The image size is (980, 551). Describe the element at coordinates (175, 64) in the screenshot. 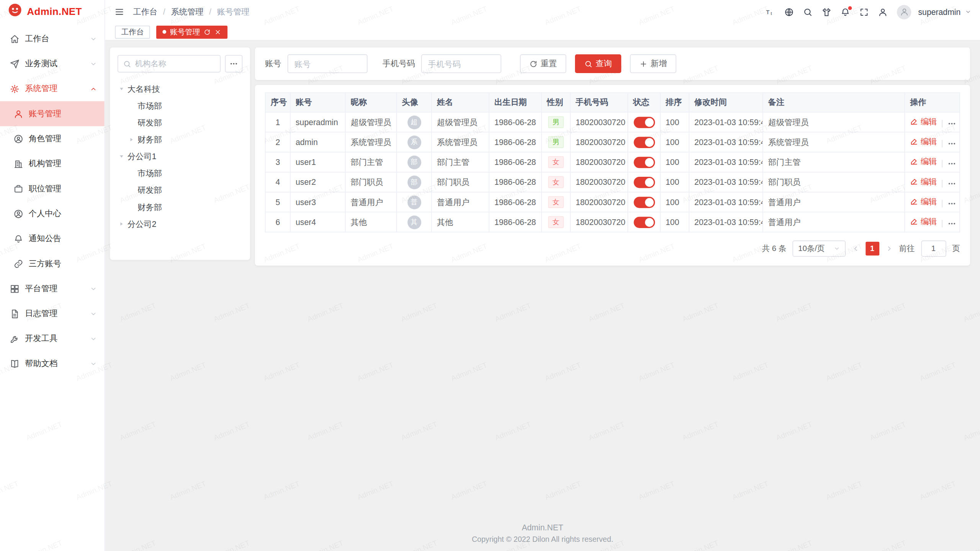

I see `org-search-input` at that location.